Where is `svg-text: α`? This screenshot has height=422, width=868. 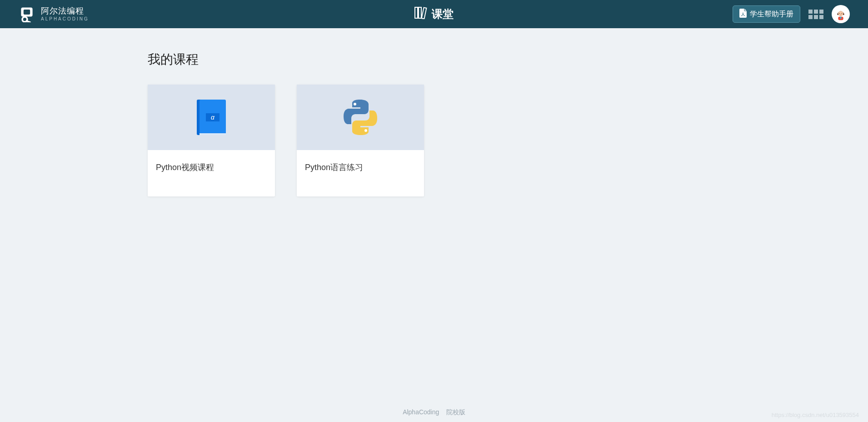
svg-text: α is located at coordinates (213, 117).